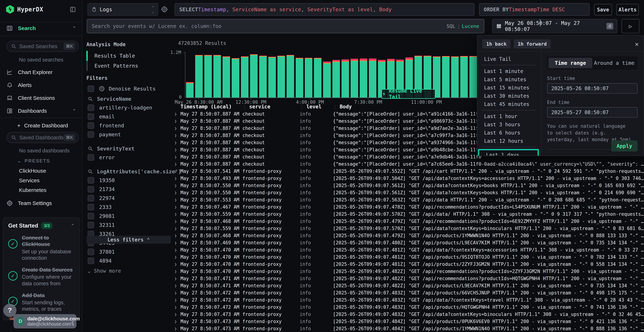  Describe the element at coordinates (41, 126) in the screenshot. I see `create-dashboard-button: + Create Dashboard` at that location.